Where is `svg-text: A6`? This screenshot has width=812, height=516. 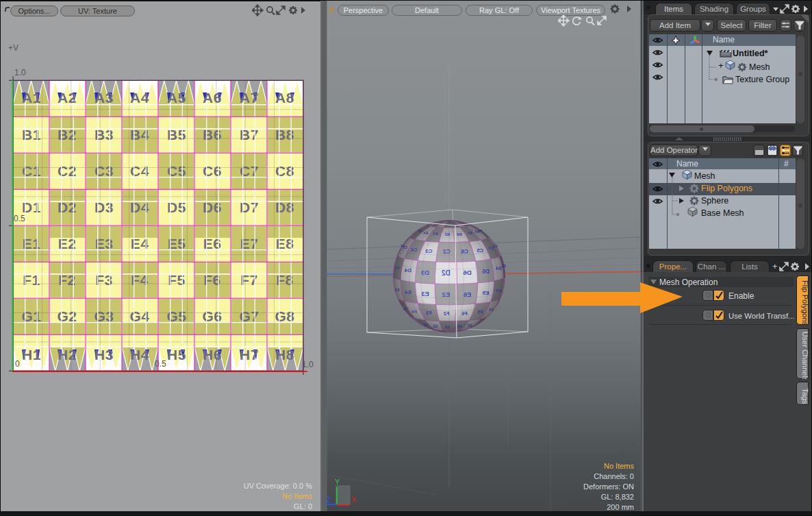 svg-text: A6 is located at coordinates (212, 97).